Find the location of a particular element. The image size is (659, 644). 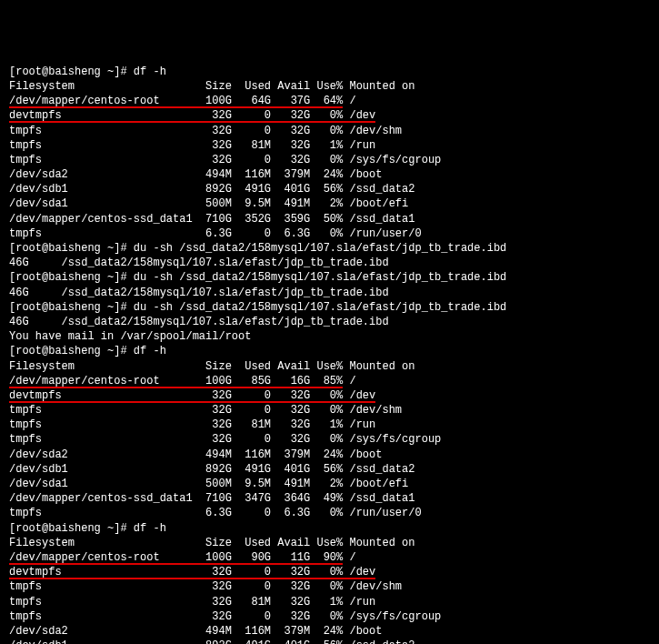

df-row: /dev/mapper/centos-ssd_data1 710G 352G 3… is located at coordinates (329, 219).